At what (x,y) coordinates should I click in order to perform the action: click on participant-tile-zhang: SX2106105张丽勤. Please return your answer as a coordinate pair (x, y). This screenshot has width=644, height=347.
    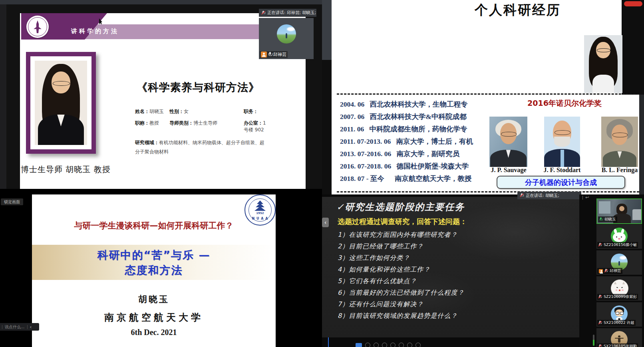
    Looking at the image, I should click on (619, 338).